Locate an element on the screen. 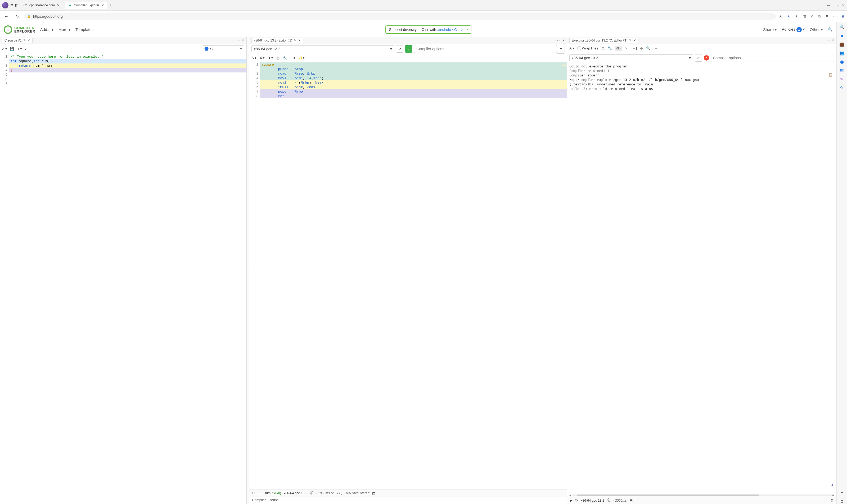  save-button: 💾 is located at coordinates (12, 49).